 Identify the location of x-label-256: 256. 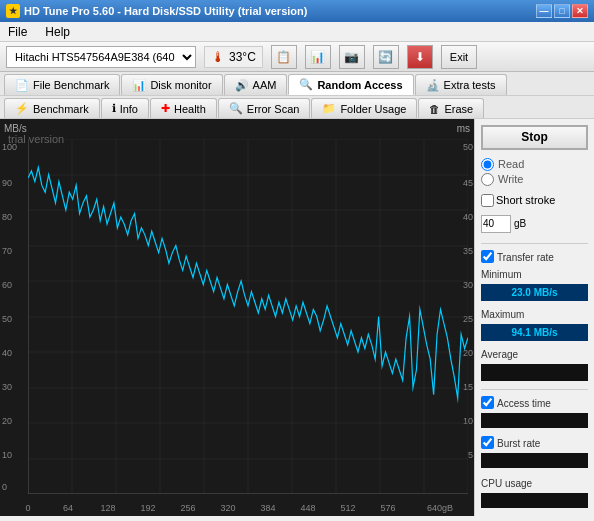
(188, 508).